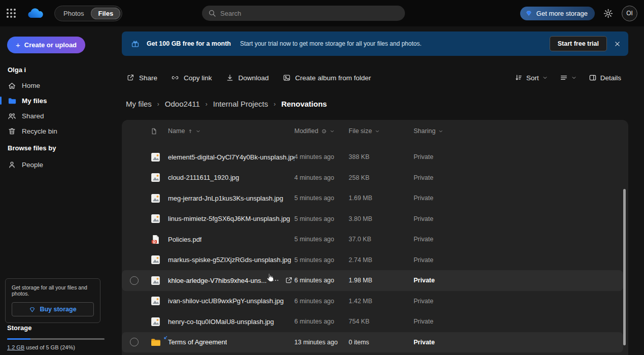 The image size is (644, 355). I want to click on file-modified: 4 minutes ago, so click(322, 157).